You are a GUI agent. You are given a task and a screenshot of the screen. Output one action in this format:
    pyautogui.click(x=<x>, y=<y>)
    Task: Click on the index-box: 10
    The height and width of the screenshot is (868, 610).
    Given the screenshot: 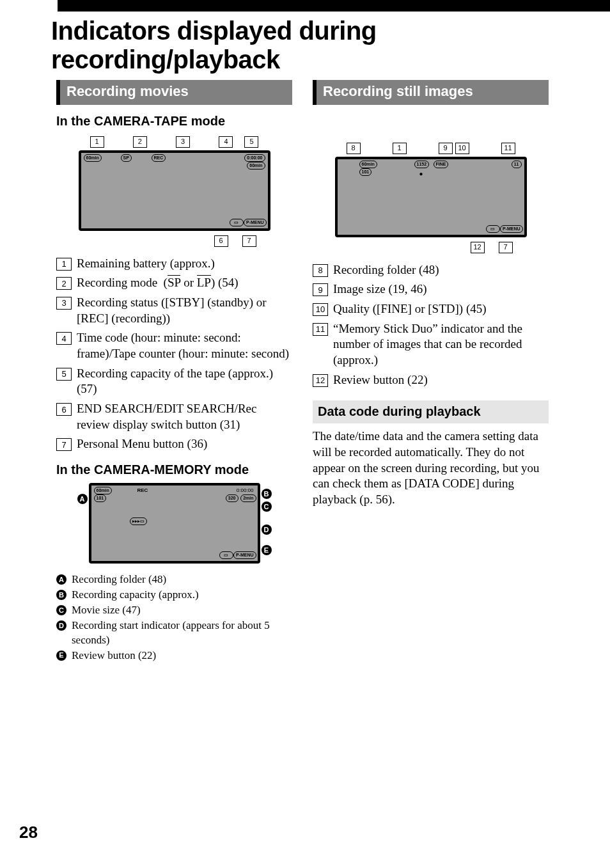 What is the action you would take?
    pyautogui.click(x=320, y=310)
    